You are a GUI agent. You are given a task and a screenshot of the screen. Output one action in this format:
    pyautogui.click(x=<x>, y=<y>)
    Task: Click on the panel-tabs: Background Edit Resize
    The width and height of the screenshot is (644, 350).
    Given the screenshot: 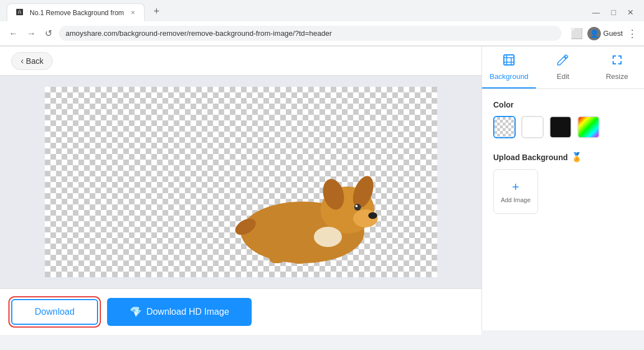 What is the action you would take?
    pyautogui.click(x=563, y=68)
    